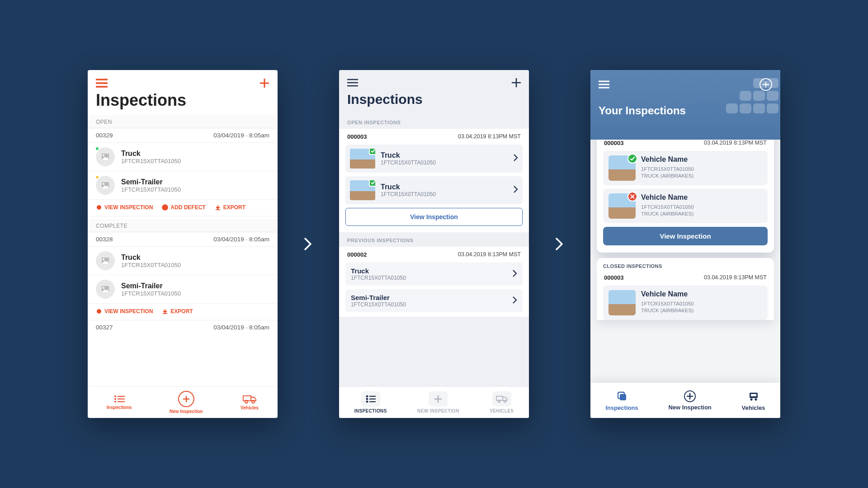 This screenshot has height=488, width=868. What do you see at coordinates (97, 149) in the screenshot?
I see `status-dot-green` at bounding box center [97, 149].